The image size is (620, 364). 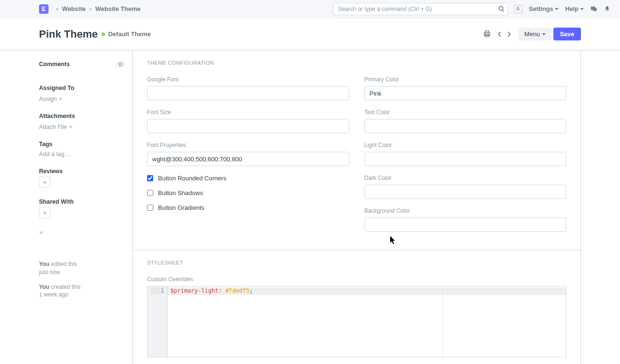 I want to click on code-colon: :, so click(x=220, y=291).